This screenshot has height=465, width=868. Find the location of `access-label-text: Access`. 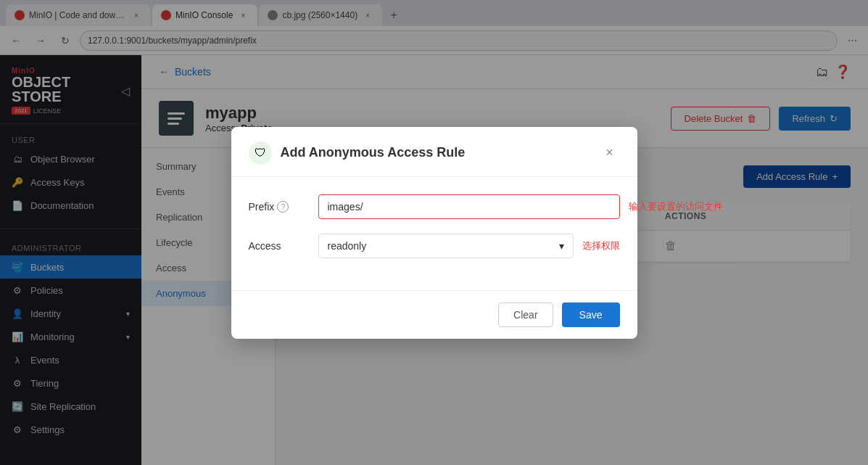

access-label-text: Access is located at coordinates (265, 246).